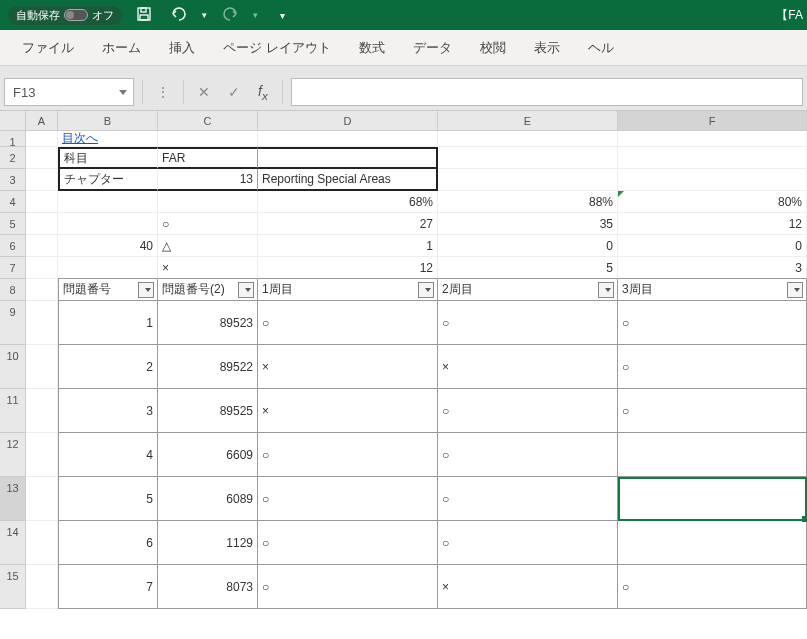 The image size is (807, 639). What do you see at coordinates (122, 48) in the screenshot?
I see `tab-home: ホーム` at bounding box center [122, 48].